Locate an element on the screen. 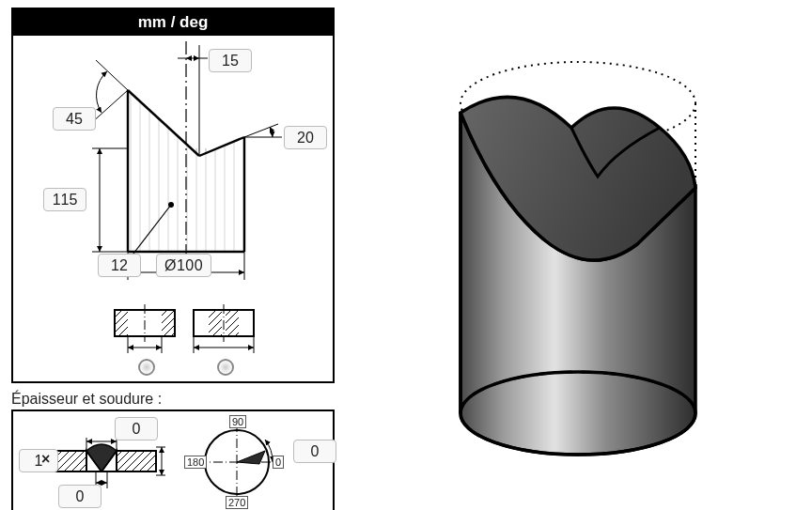 The width and height of the screenshot is (812, 510). units-header: mm / deg is located at coordinates (173, 23).